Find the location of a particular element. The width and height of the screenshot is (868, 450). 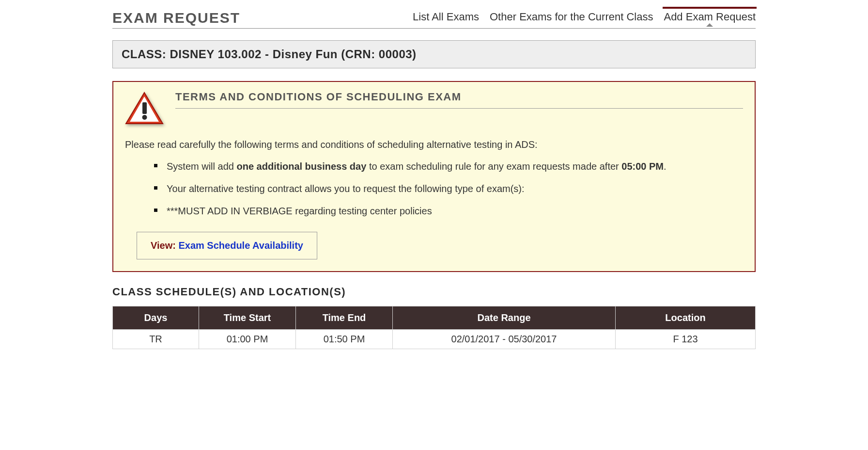

terms-intro-text: Please read carefully the following term… is located at coordinates (434, 145).